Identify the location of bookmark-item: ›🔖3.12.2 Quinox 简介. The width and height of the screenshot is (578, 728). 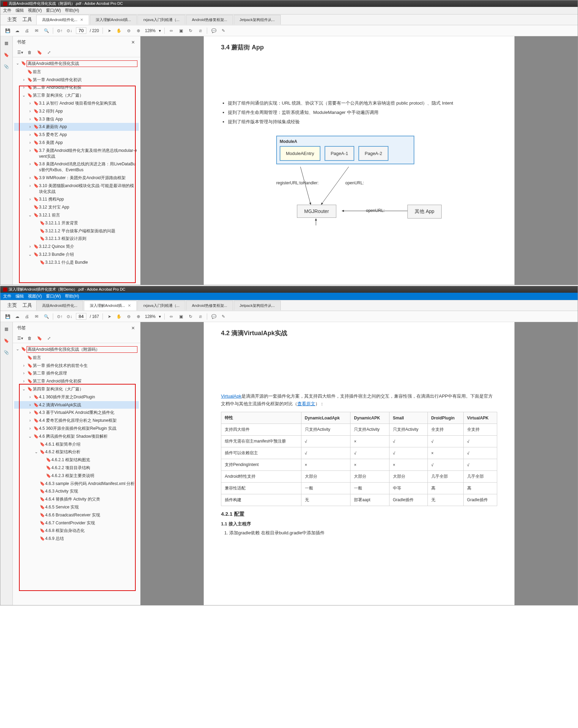
(77, 246).